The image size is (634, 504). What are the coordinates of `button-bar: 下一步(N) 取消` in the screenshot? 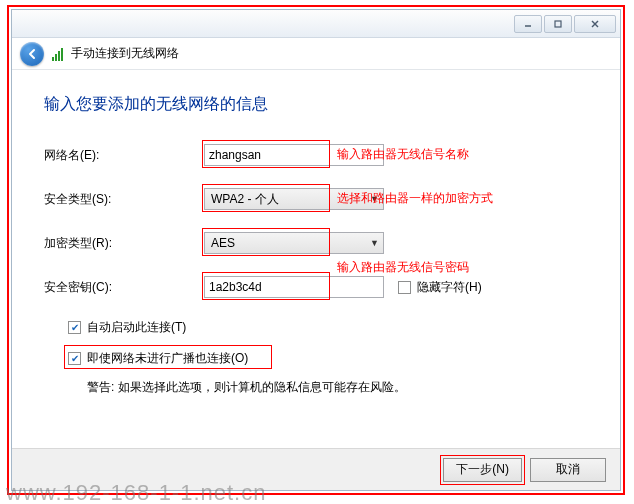 It's located at (316, 469).